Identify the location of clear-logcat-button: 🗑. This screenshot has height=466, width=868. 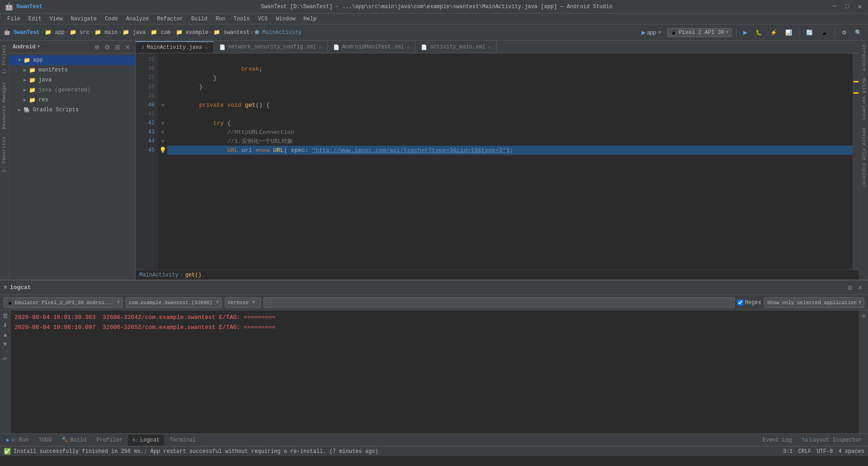
(5, 316).